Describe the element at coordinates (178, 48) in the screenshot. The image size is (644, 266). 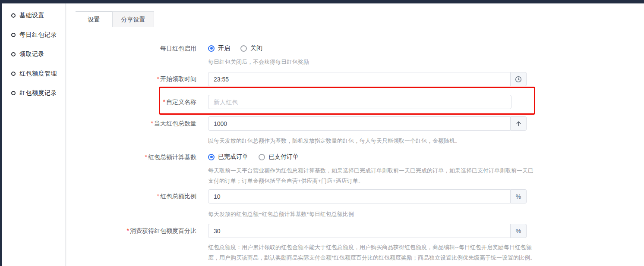
I see `field-label-text: 每日红包启用` at that location.